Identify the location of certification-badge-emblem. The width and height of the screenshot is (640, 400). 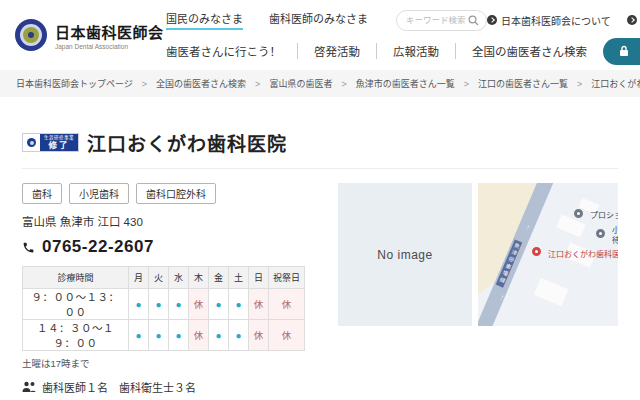
(32, 142).